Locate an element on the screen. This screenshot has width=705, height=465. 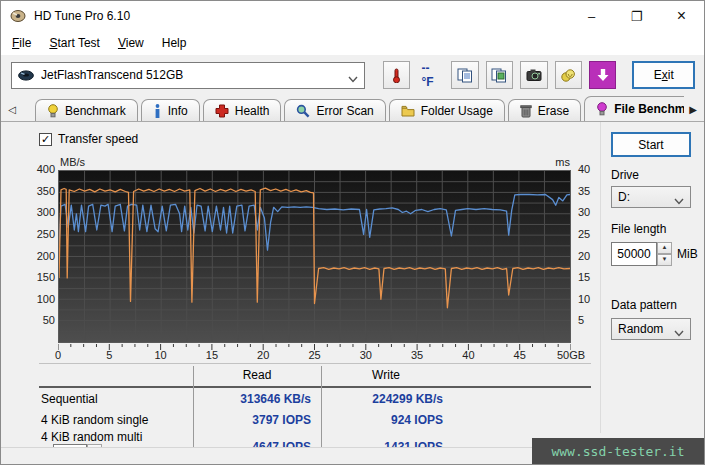
file-length-unit: MiB is located at coordinates (688, 254).